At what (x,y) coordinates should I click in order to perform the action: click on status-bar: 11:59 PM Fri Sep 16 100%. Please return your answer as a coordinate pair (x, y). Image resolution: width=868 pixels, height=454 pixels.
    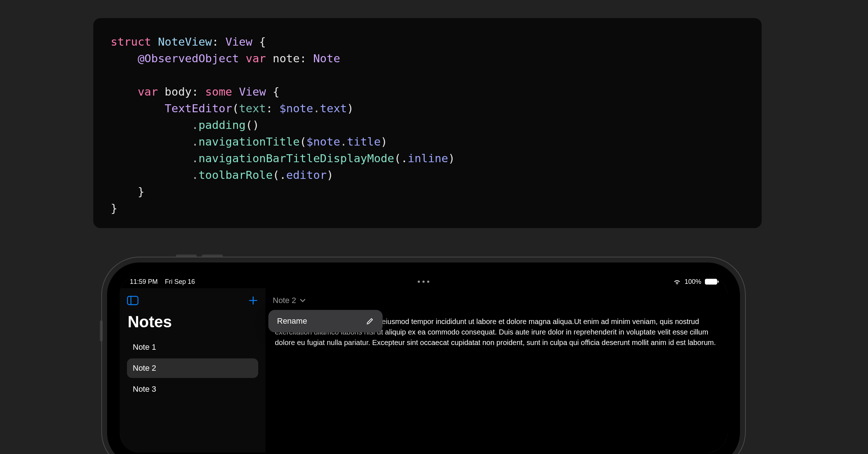
    Looking at the image, I should click on (424, 282).